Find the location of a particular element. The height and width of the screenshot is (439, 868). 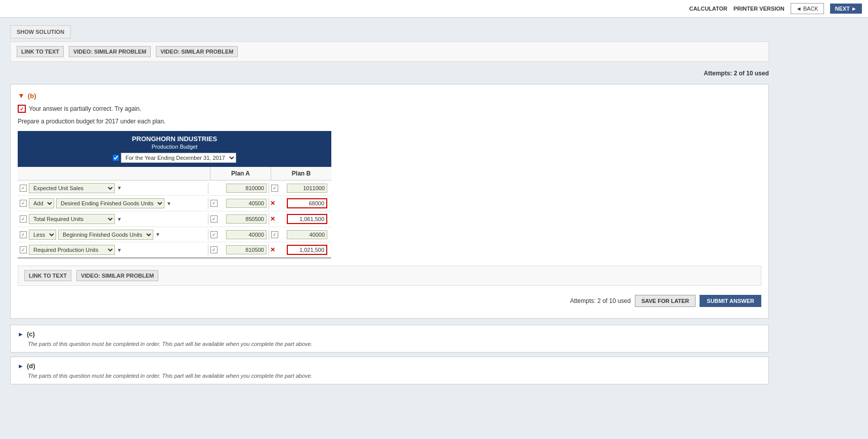

section-d-expand-icon: ► is located at coordinates (21, 366).